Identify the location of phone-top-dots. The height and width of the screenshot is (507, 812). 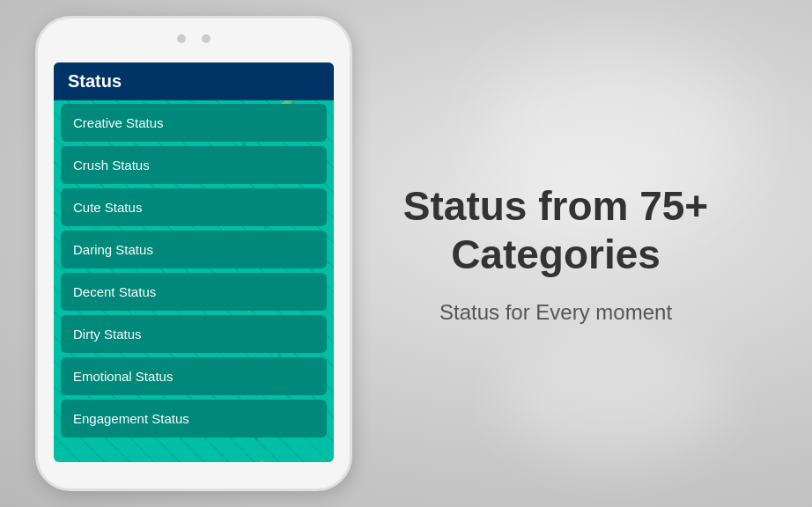
(194, 39).